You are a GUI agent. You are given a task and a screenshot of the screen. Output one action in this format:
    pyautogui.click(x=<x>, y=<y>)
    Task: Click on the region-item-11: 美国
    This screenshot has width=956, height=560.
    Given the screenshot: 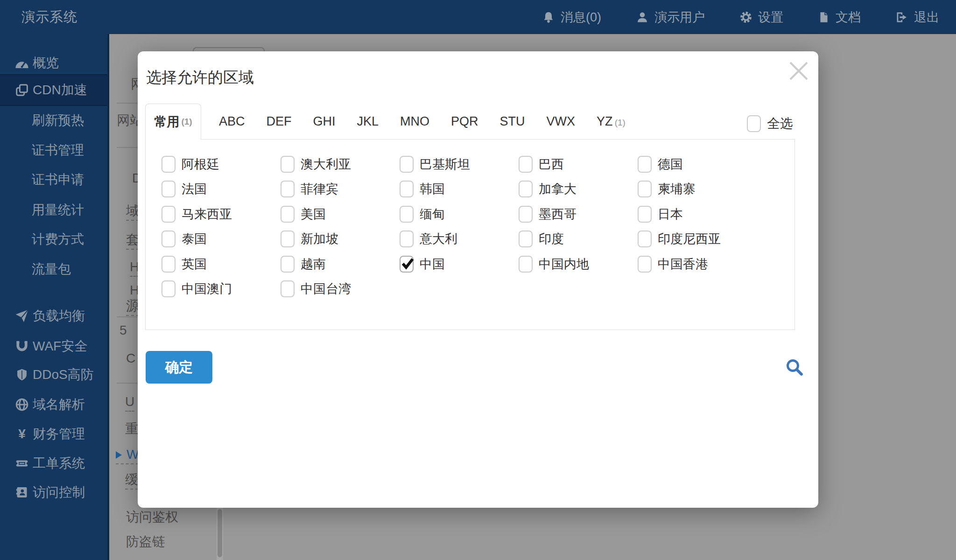 What is the action you would take?
    pyautogui.click(x=340, y=214)
    